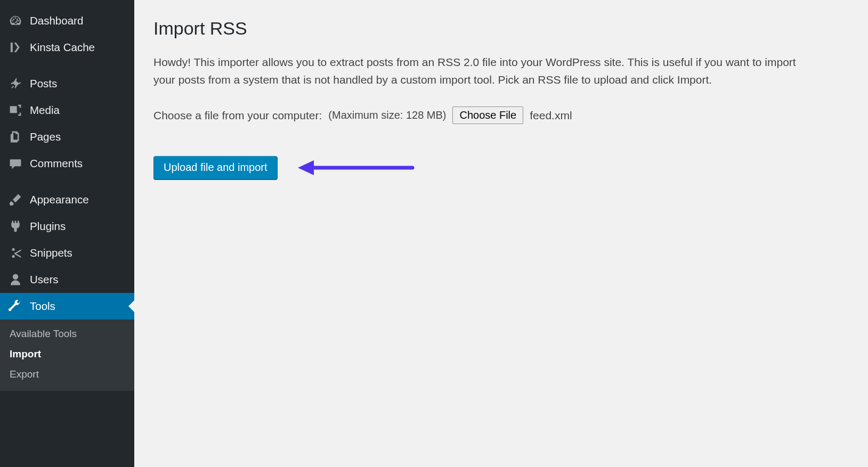 The height and width of the screenshot is (467, 868). Describe the element at coordinates (15, 47) in the screenshot. I see `kinsta-icon` at that location.